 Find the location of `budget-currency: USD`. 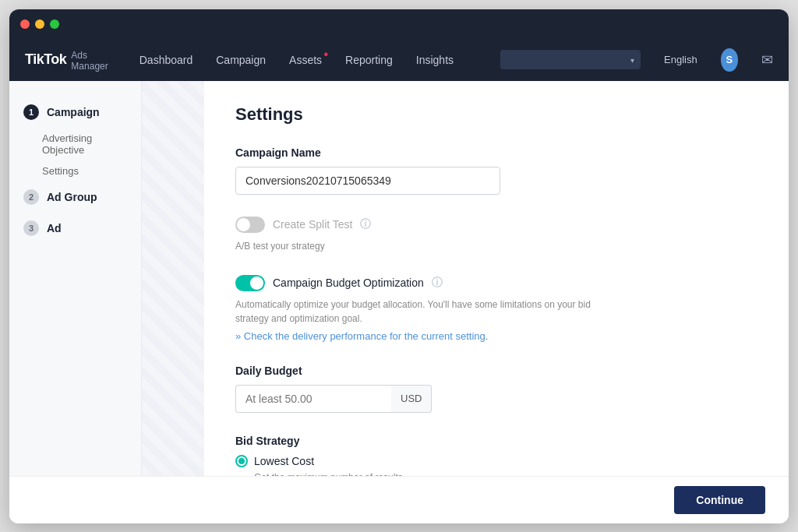

budget-currency: USD is located at coordinates (411, 399).